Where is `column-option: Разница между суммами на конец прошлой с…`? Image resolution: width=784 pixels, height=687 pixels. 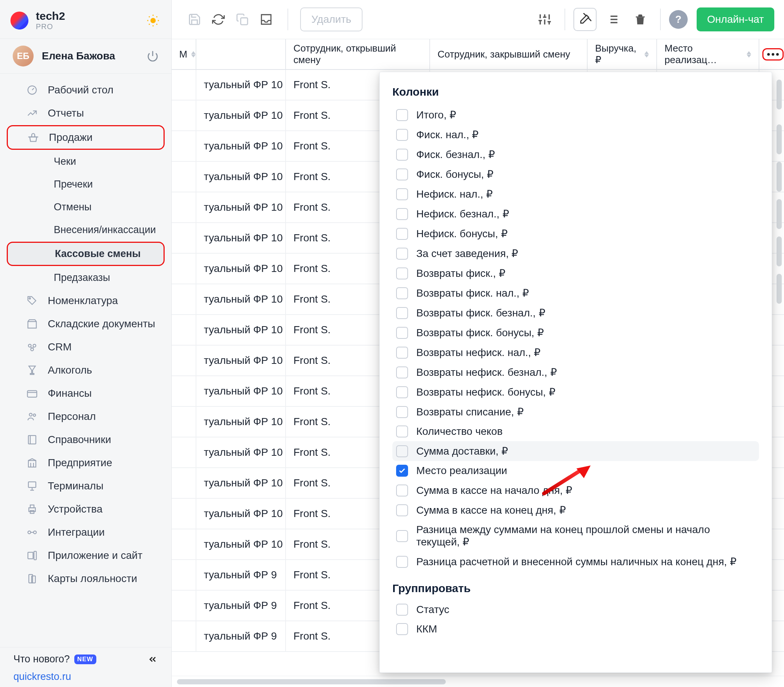
column-option: Разница между суммами на конец прошлой с… is located at coordinates (576, 536).